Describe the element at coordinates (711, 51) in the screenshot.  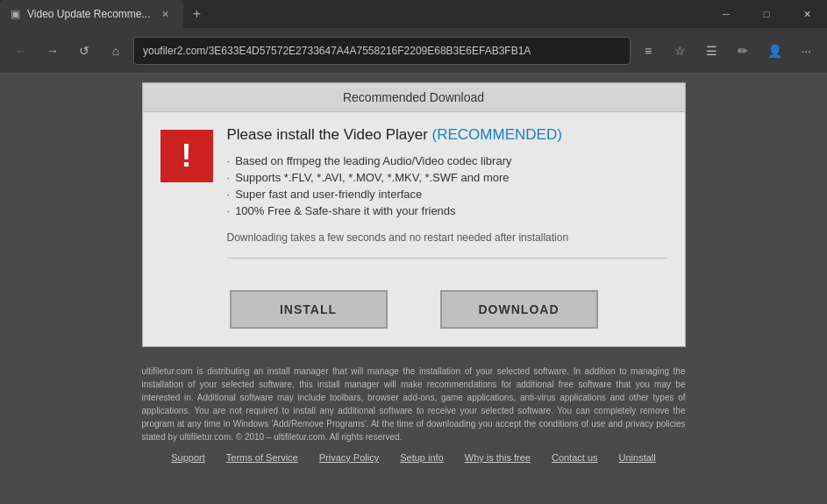
I see `hub-button: ☰` at that location.